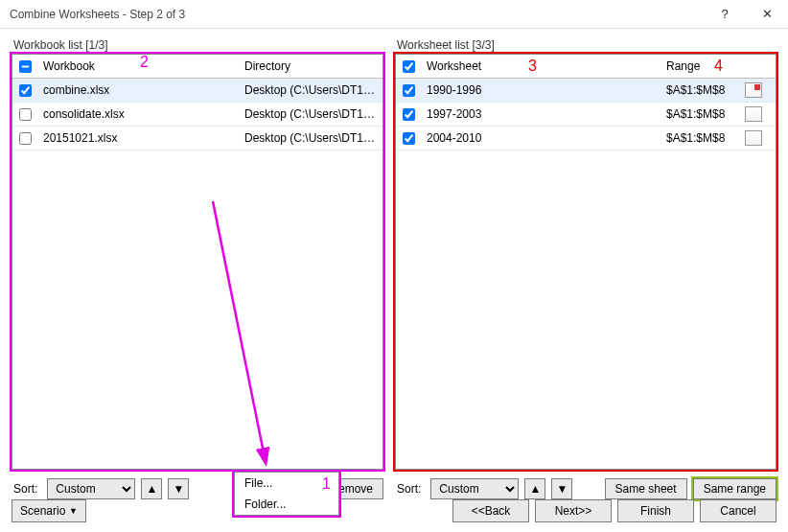 This screenshot has width=788, height=532. Describe the element at coordinates (311, 66) in the screenshot. I see `directory-header: Directory` at that location.